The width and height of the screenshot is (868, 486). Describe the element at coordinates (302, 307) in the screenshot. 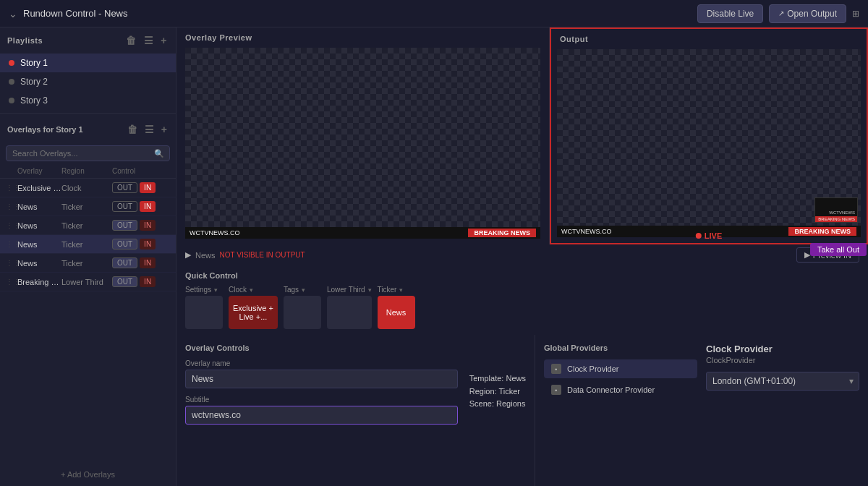

I see `quick-control-group: Tags ▾` at that location.